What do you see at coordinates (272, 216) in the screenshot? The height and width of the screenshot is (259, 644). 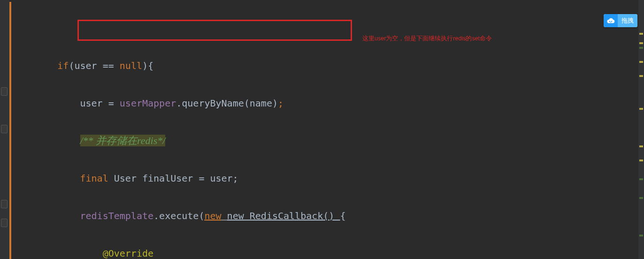 I see `anon-class: new new RedisCallback()` at bounding box center [272, 216].